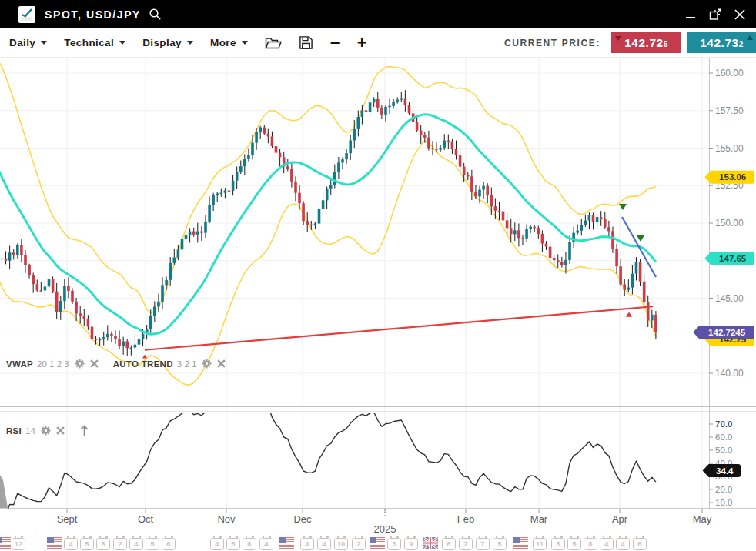  Describe the element at coordinates (733, 177) in the screenshot. I see `svg-text: 153.06` at that location.